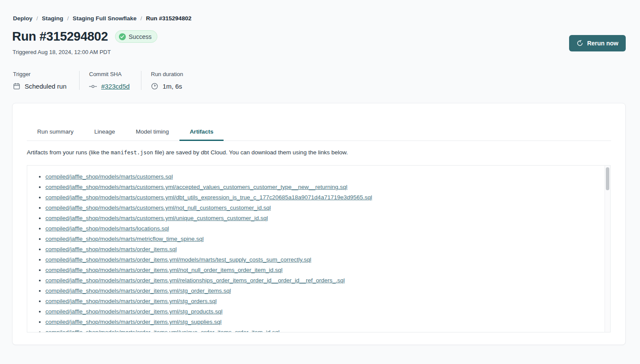 The height and width of the screenshot is (364, 640). Describe the element at coordinates (250, 152) in the screenshot. I see `artifacts-description-text: file) are saved by dbt Cloud. You can do…` at that location.